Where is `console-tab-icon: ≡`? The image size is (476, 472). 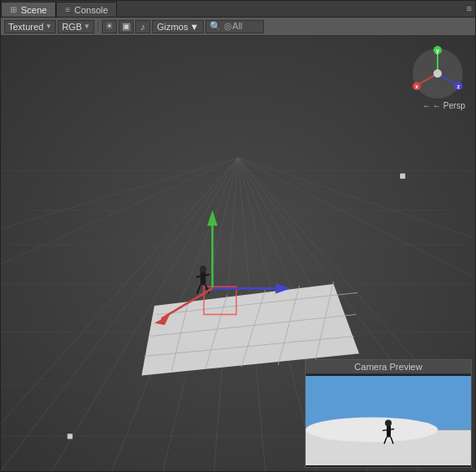
console-tab-icon: ≡ is located at coordinates (68, 10).